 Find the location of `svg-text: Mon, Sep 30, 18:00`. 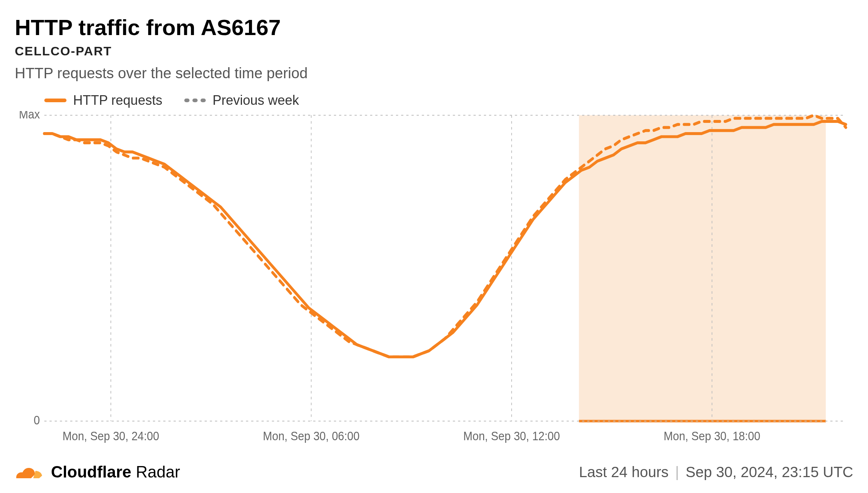

svg-text: Mon, Sep 30, 18:00 is located at coordinates (712, 436).